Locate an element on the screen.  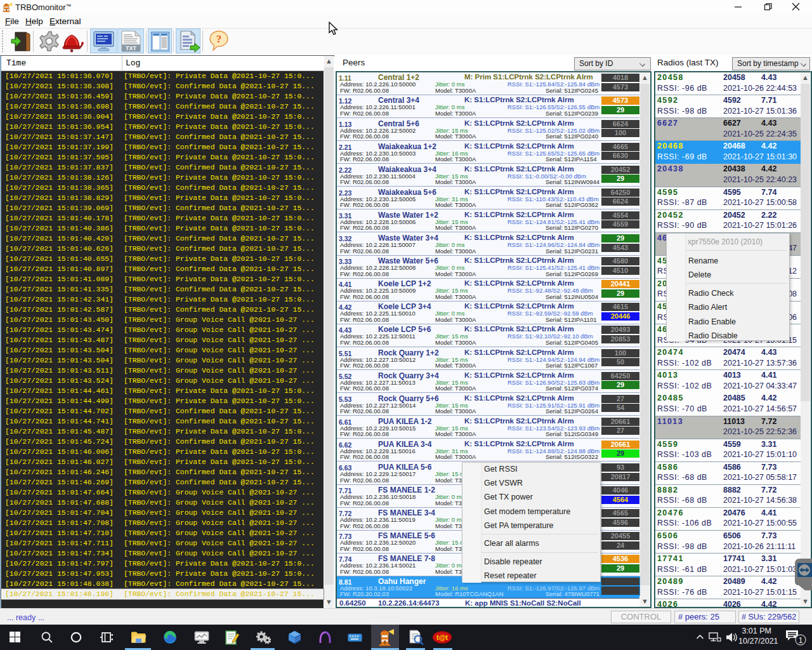
svg-text: TXT is located at coordinates (131, 48).